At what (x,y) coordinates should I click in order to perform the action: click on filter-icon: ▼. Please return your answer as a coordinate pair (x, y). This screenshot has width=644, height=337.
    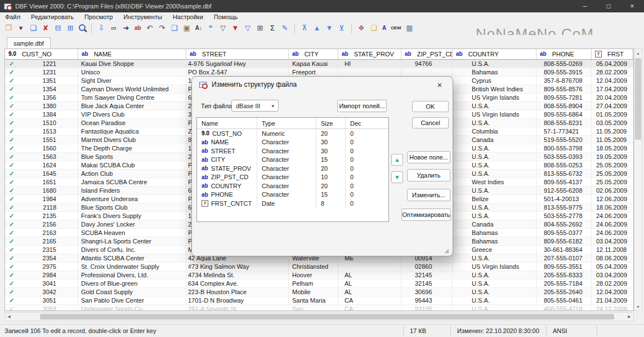
    Looking at the image, I should click on (235, 28).